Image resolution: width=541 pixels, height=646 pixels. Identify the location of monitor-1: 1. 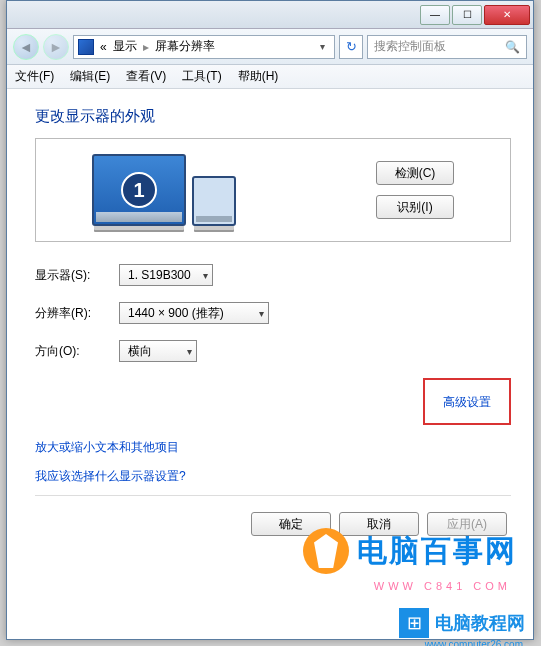
(139, 190).